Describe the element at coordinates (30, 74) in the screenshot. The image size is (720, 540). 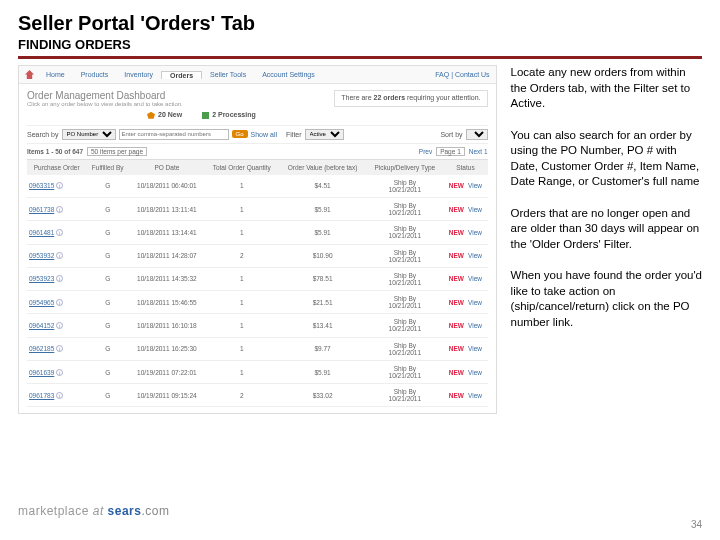
I see `home-icon` at that location.